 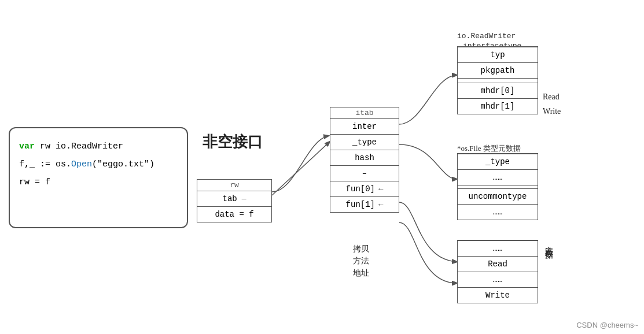 I want to click on code-line2: f,_ := os.Open("eggo.txt"), so click(x=98, y=164).